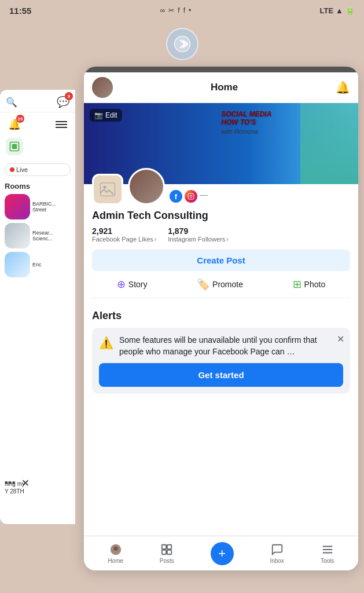 The width and height of the screenshot is (364, 593). Describe the element at coordinates (43, 236) in the screenshot. I see `room-info-2: Resear... Scienc...` at that location.